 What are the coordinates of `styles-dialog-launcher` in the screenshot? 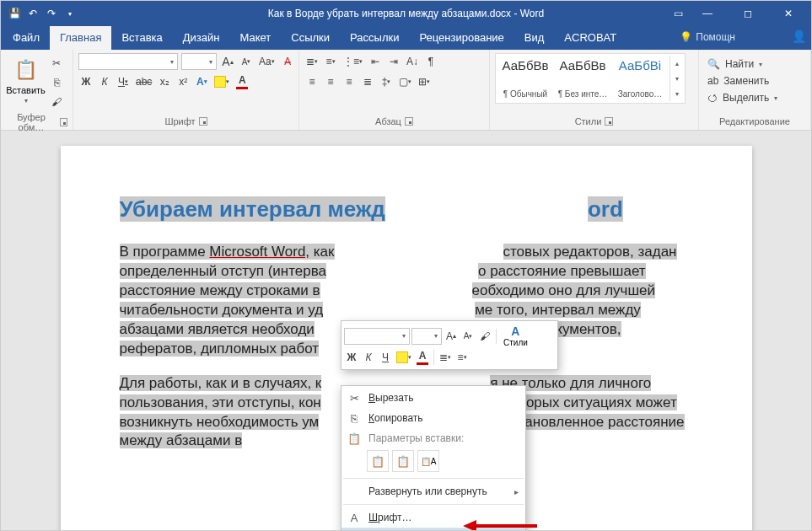 It's located at (609, 121).